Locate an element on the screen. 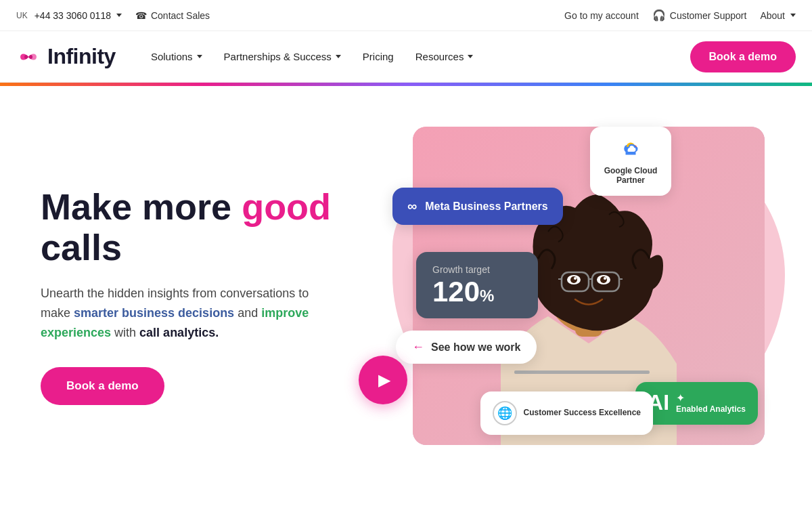 The width and height of the screenshot is (812, 508). hero-title-highlight: good is located at coordinates (286, 207).